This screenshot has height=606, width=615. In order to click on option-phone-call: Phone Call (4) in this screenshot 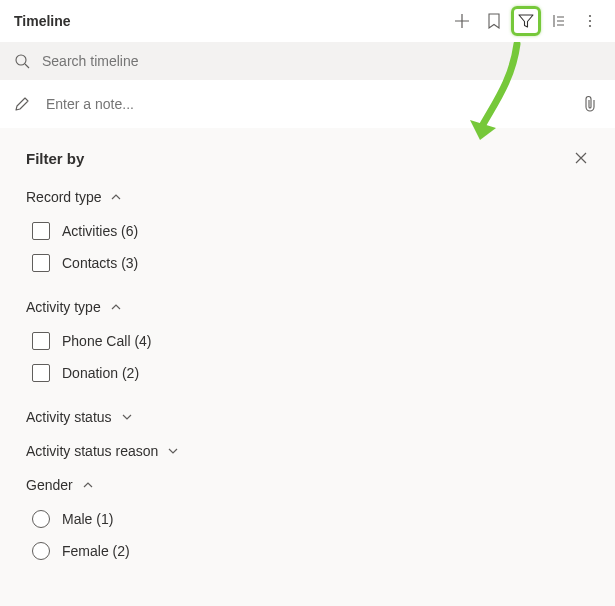, I will do `click(310, 341)`.